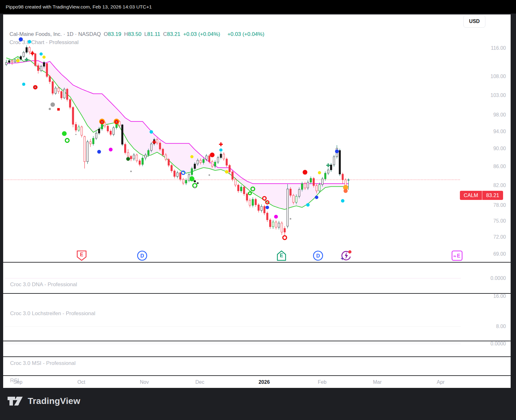 The image size is (516, 420). Describe the element at coordinates (264, 382) in the screenshot. I see `time-axis-label-2026: 2026` at that location.